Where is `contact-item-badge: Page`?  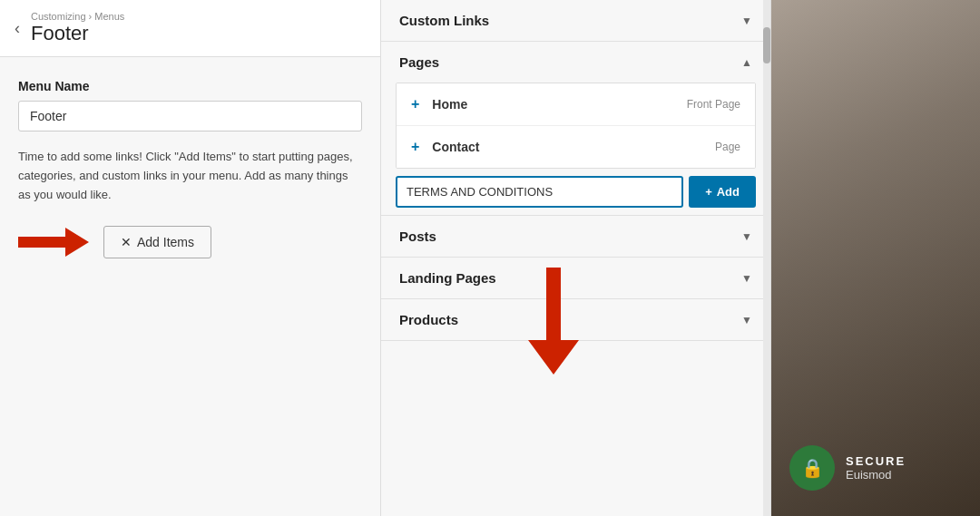
contact-item-badge: Page is located at coordinates (728, 147).